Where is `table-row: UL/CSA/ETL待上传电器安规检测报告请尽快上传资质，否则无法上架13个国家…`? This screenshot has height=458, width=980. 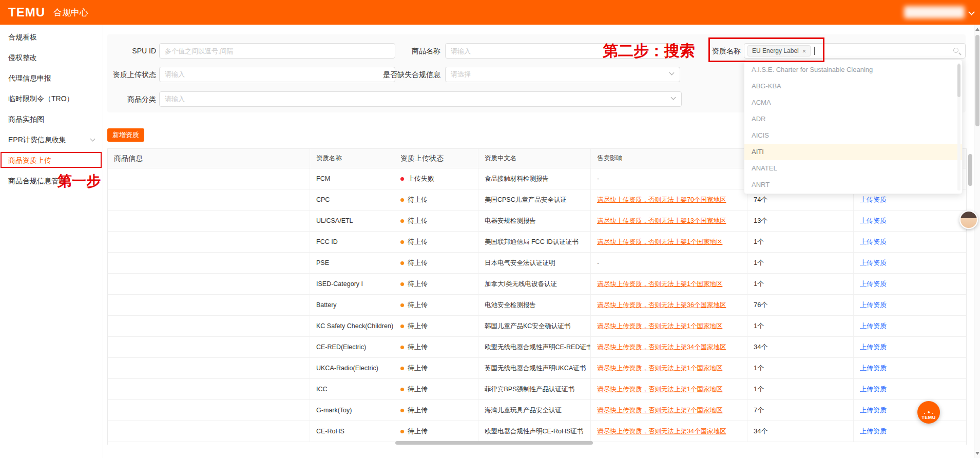 table-row: UL/CSA/ETL待上传电器安规检测报告请尽快上传资质，否则无法上架13个国家… is located at coordinates (537, 221).